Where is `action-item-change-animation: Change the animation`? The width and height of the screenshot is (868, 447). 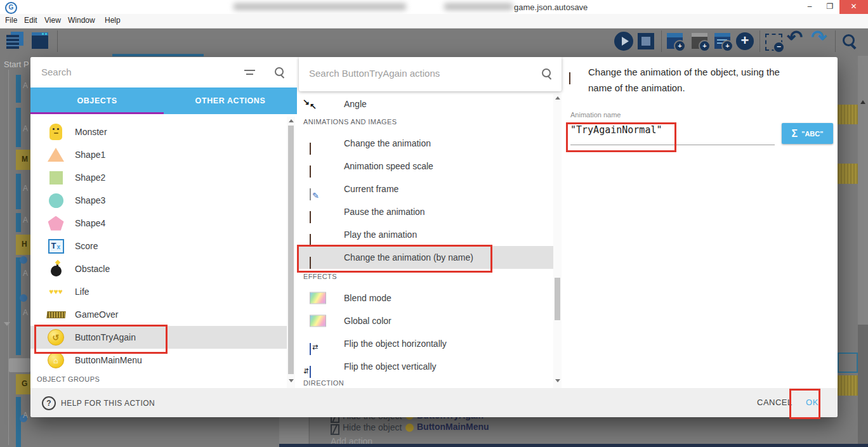 action-item-change-animation: Change the animation is located at coordinates (426, 143).